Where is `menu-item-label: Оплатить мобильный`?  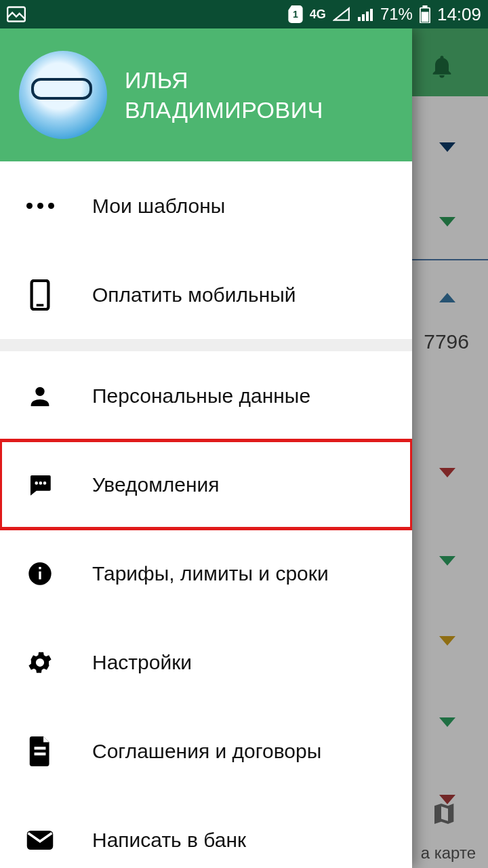 menu-item-label: Оплатить мобильный is located at coordinates (194, 295).